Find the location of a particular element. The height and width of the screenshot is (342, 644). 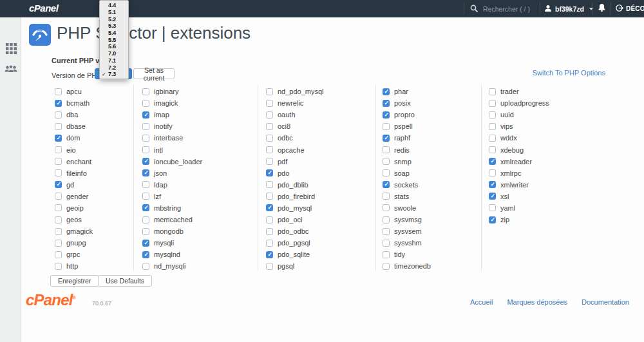

extension-row: odbc is located at coordinates (295, 138).